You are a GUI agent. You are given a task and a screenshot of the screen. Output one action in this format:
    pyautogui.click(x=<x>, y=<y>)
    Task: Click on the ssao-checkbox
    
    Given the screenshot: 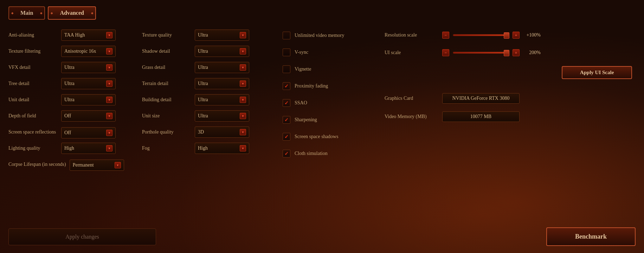 What is the action you would take?
    pyautogui.click(x=286, y=103)
    